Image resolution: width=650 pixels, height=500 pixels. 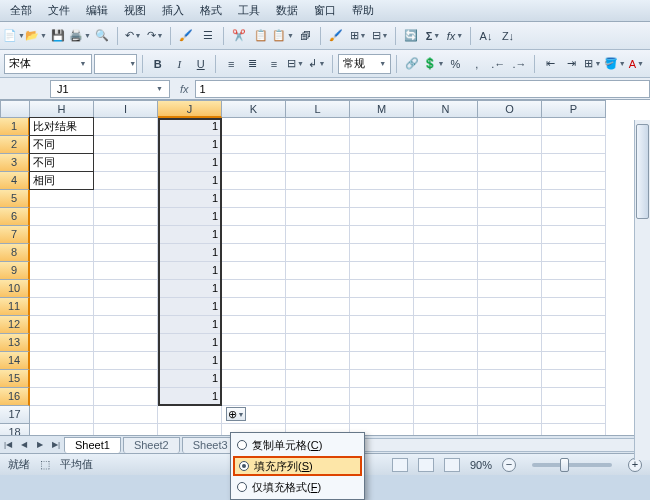 I want to click on view-pagelayout-button, so click(x=426, y=465).